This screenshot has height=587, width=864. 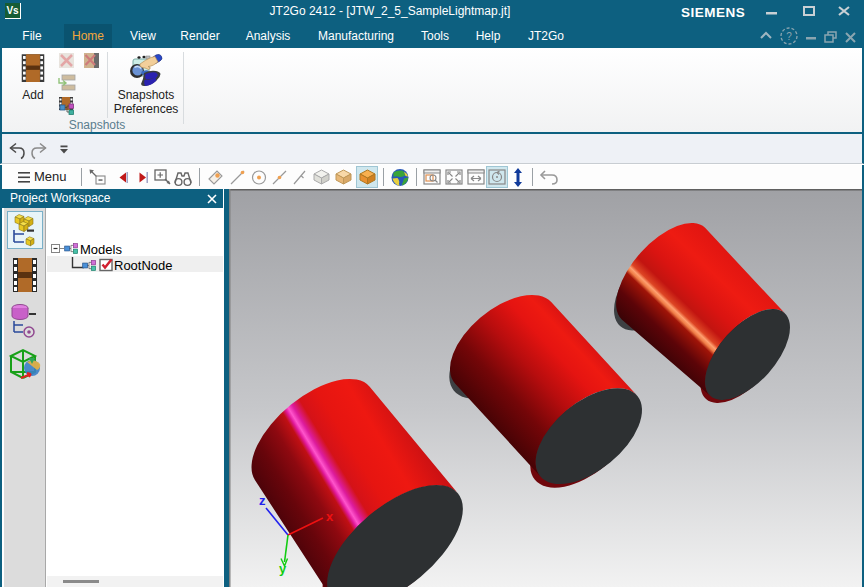 What do you see at coordinates (283, 568) in the screenshot?
I see `svg-text: y` at bounding box center [283, 568].